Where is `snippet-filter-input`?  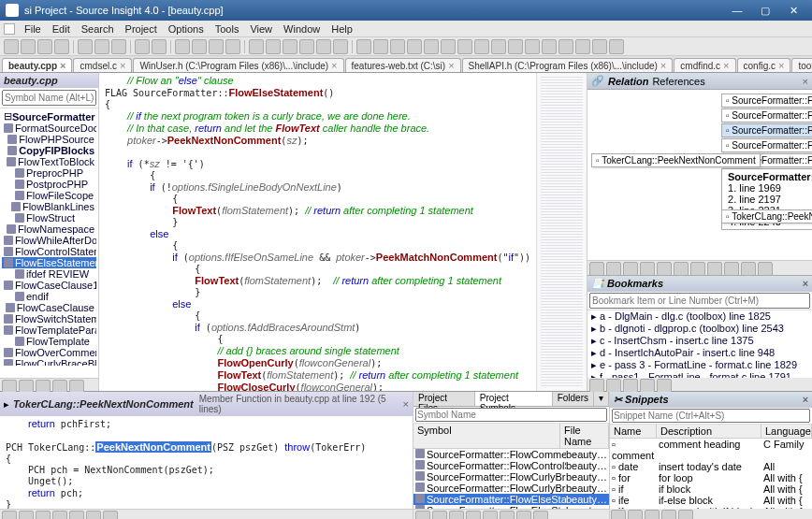 snippet-filter-input is located at coordinates (711, 415).